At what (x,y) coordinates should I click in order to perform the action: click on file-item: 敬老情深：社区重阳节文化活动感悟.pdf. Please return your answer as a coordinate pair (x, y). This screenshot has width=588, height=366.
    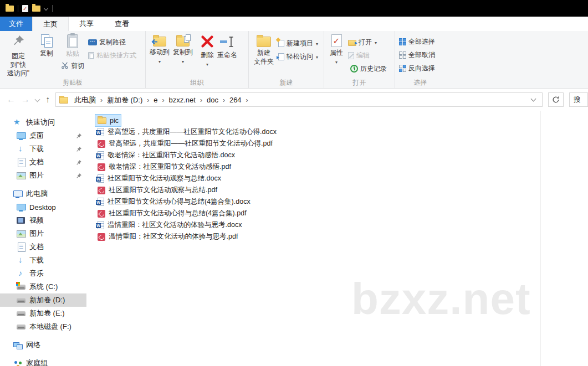
    Looking at the image, I should click on (164, 167).